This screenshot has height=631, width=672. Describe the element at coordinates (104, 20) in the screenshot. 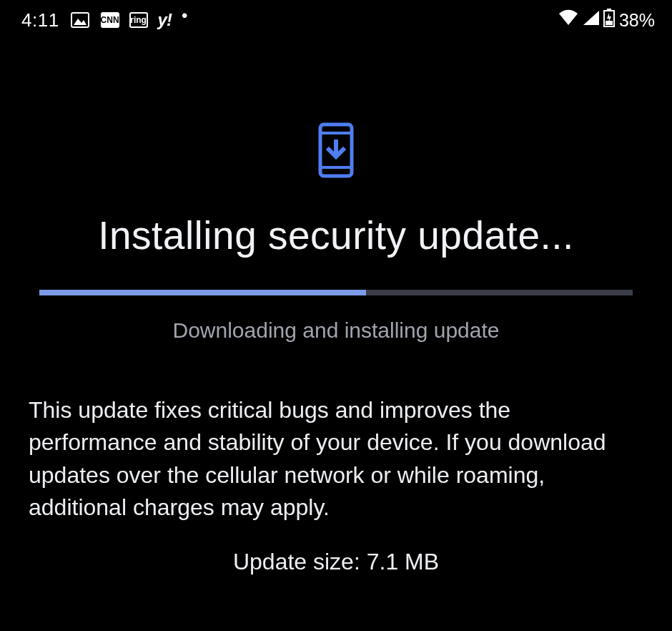

I see `status-bar-left: 4:11 CNN ring y! •` at that location.